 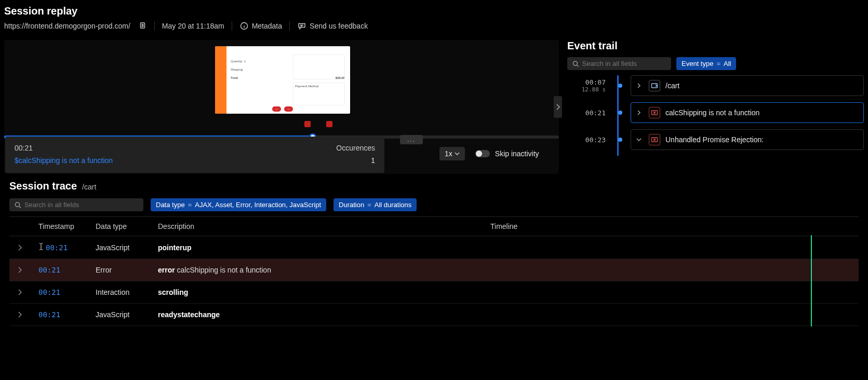 What do you see at coordinates (747, 140) in the screenshot?
I see `trail-card: Unhandled Promise Rejection:` at bounding box center [747, 140].